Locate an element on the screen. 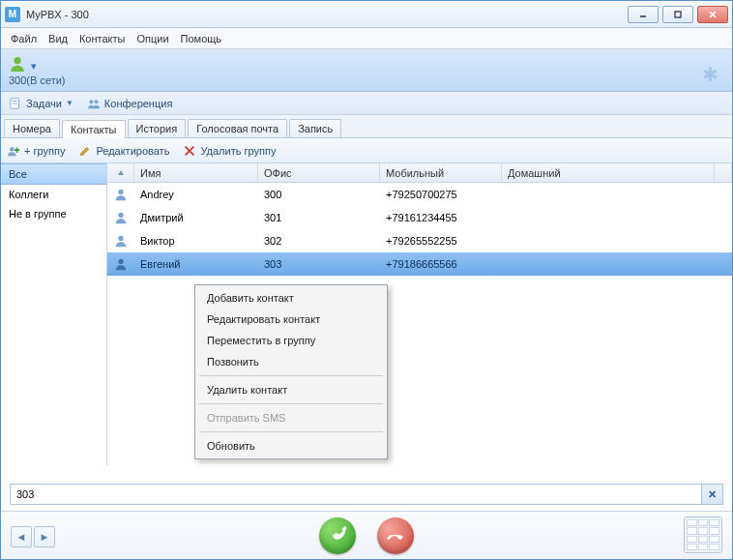  ctx-edit-contact: Редактировать контакт is located at coordinates (291, 319).